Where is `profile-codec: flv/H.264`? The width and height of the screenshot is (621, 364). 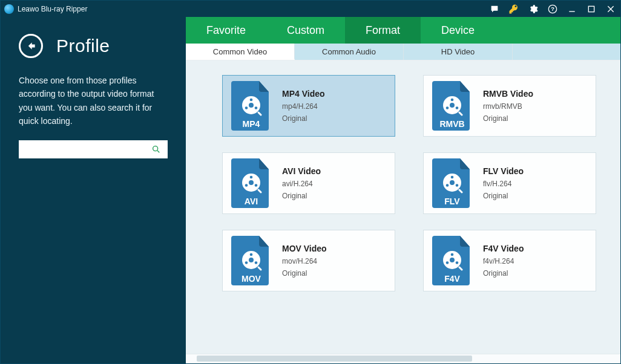 profile-codec: flv/H.264 is located at coordinates (504, 184).